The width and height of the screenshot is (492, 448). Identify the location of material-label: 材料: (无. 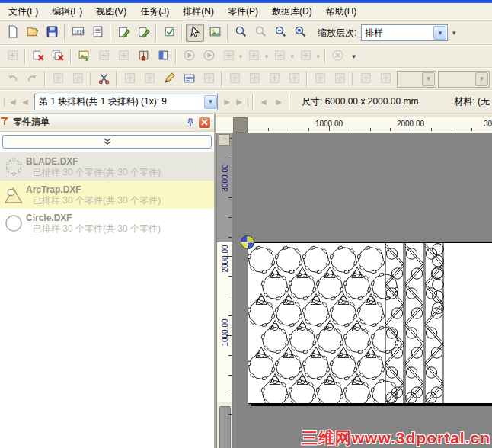
(472, 102).